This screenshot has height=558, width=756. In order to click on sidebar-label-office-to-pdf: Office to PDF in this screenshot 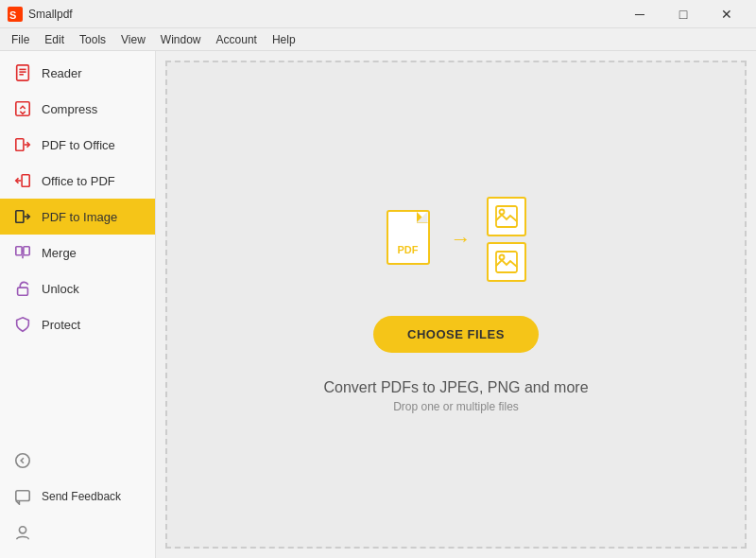, I will do `click(78, 182)`.